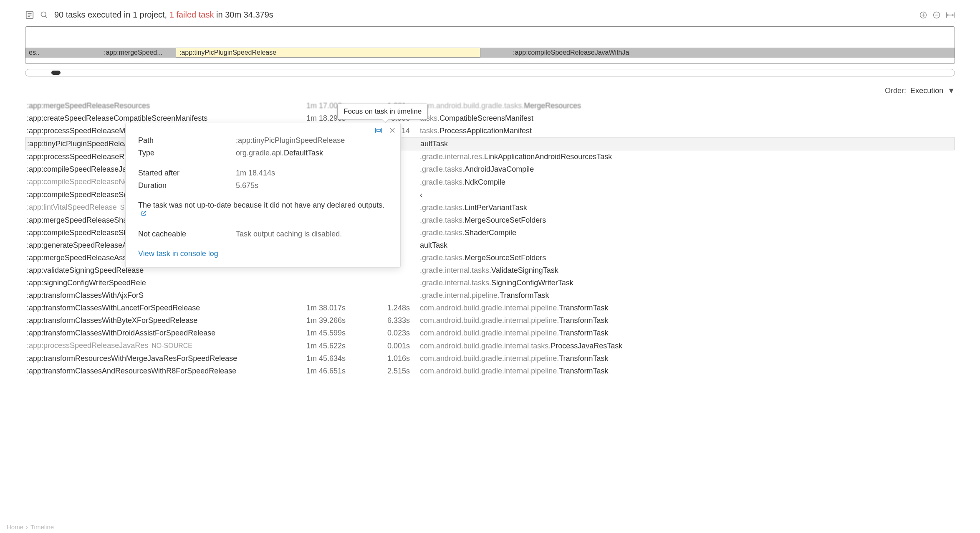  Describe the element at coordinates (192, 15) in the screenshot. I see `failed-task-link: 1 failed task` at that location.